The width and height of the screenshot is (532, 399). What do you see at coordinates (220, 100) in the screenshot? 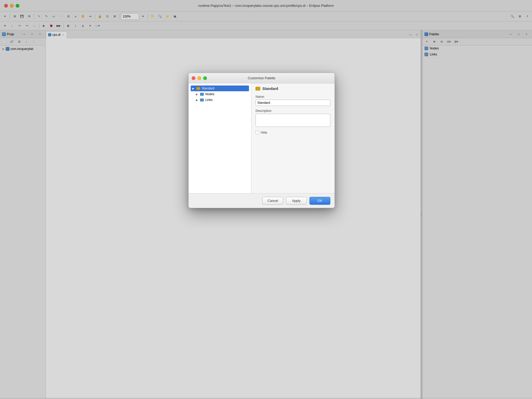
I see `dialog-tree-links: ▶ Links` at bounding box center [220, 100].